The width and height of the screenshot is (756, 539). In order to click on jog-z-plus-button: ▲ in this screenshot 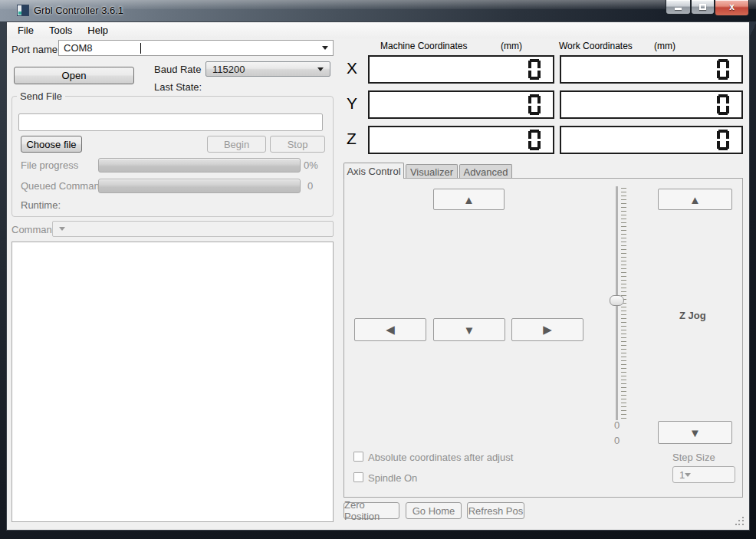, I will do `click(695, 199)`.